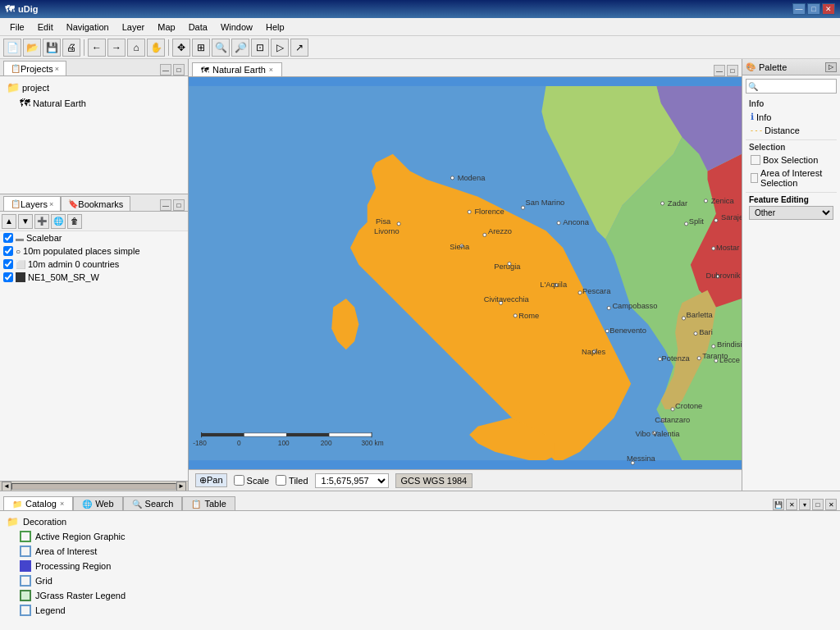 Image resolution: width=840 pixels, height=630 pixels. Describe the element at coordinates (17, 27) in the screenshot. I see `menu-file: File` at that location.